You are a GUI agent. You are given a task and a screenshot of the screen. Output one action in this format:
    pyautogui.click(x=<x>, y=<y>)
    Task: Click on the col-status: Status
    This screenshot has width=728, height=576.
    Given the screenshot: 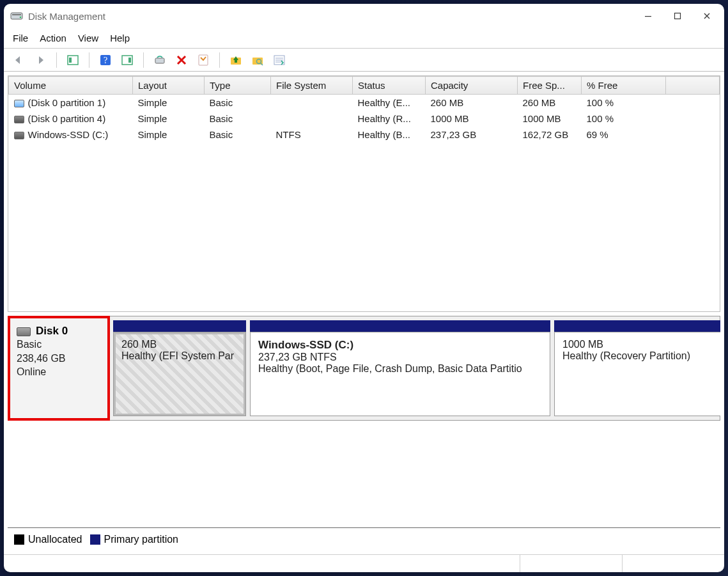 What is the action you would take?
    pyautogui.click(x=389, y=86)
    